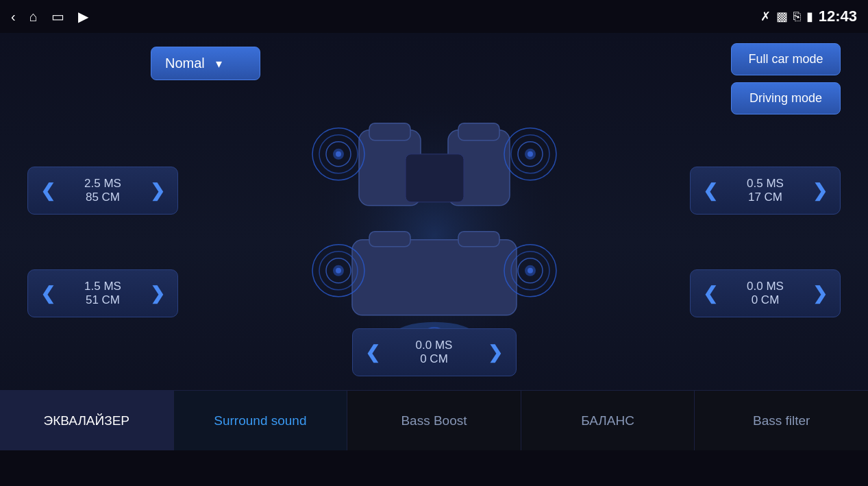 This screenshot has width=868, height=486. I want to click on speaker-ctrl-top-right: ❮ 0.5 MS 17 CM ❯, so click(765, 191).